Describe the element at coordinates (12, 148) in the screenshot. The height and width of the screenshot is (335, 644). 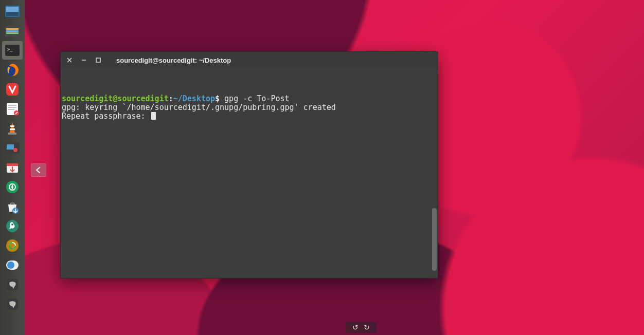
I see `dock-screenshot` at that location.